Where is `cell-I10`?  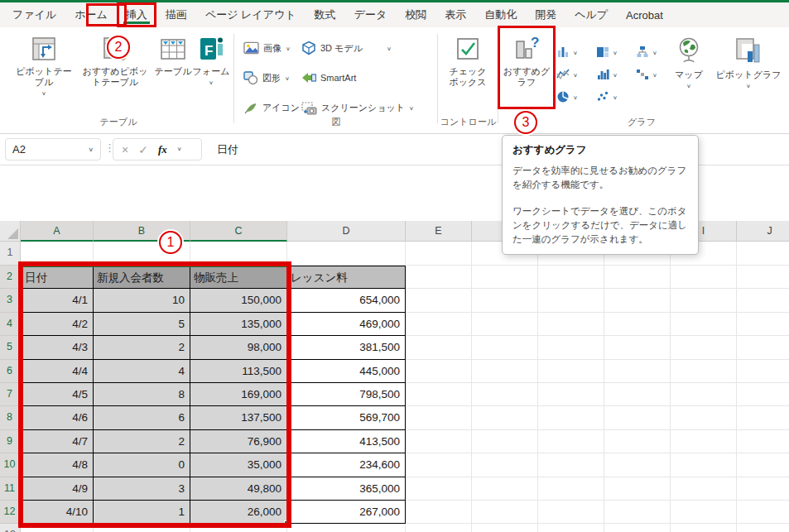
cell-I10 is located at coordinates (704, 465).